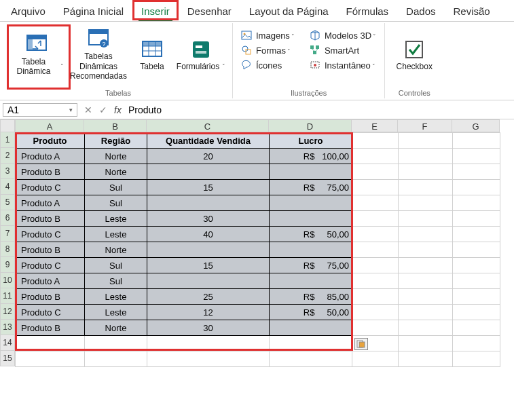  What do you see at coordinates (208, 266) in the screenshot?
I see `cell-C9: 15` at bounding box center [208, 266].